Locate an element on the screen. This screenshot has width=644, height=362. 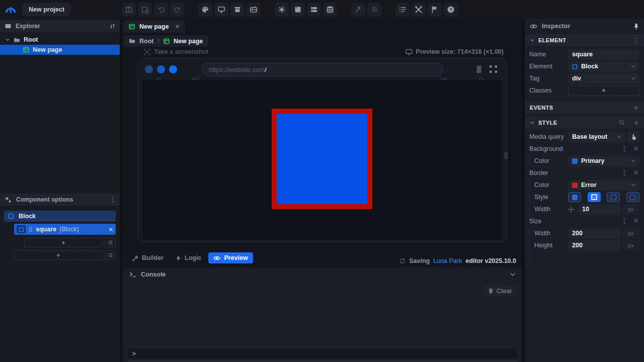
project-name-button: New project is located at coordinates (46, 10).